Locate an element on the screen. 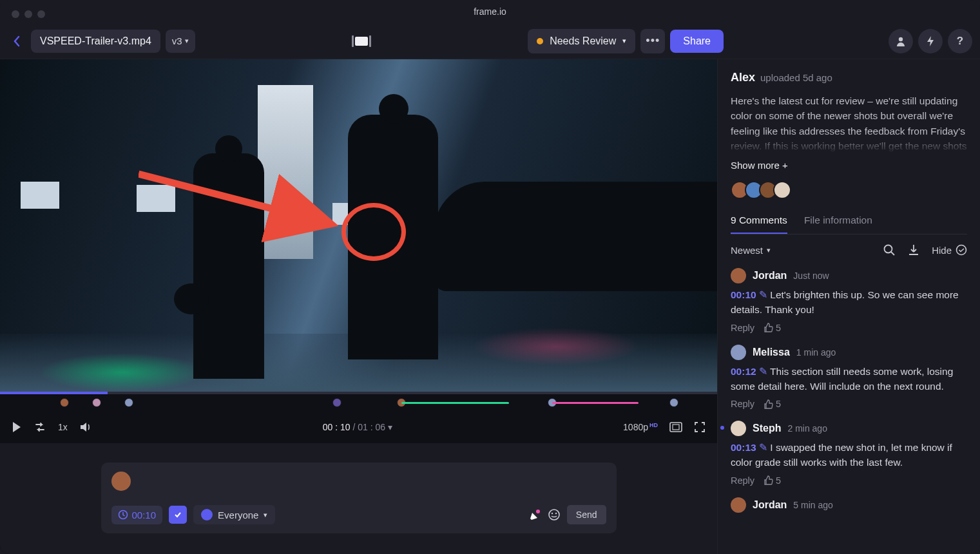 This screenshot has width=980, height=554. comment-meta: 1 min ago is located at coordinates (816, 352).